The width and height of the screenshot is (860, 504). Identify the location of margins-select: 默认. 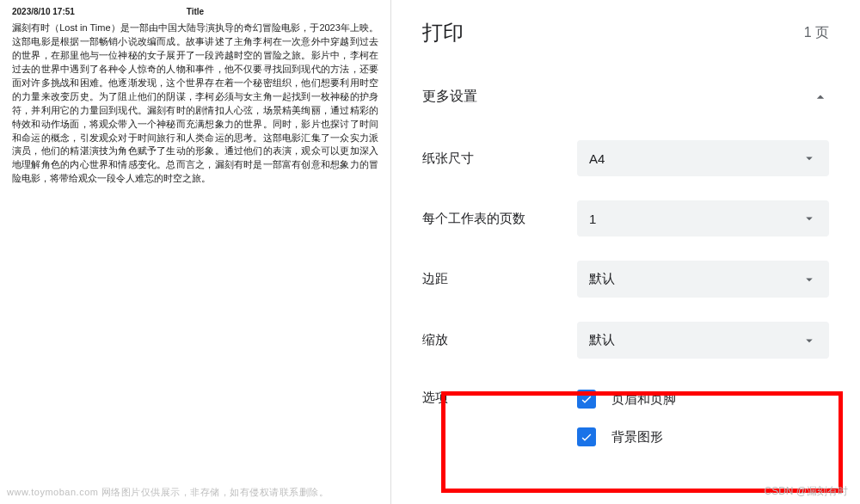
(703, 279).